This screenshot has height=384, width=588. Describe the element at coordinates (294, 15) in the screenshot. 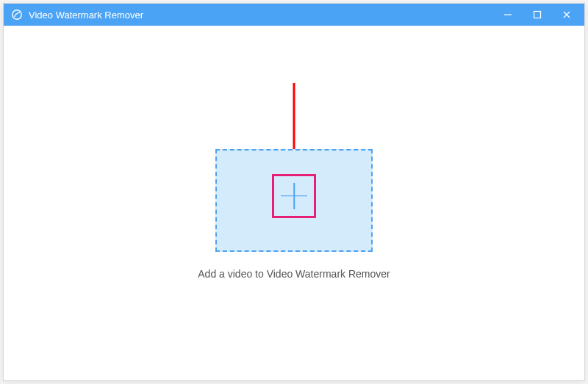

I see `titlebar: Video Watermark Remover` at that location.